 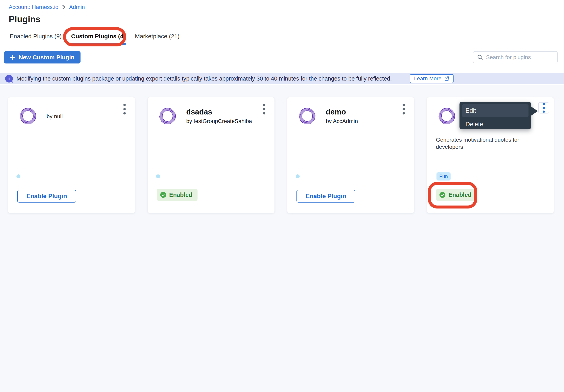 What do you see at coordinates (443, 176) in the screenshot?
I see `category-tag: Fun` at bounding box center [443, 176].